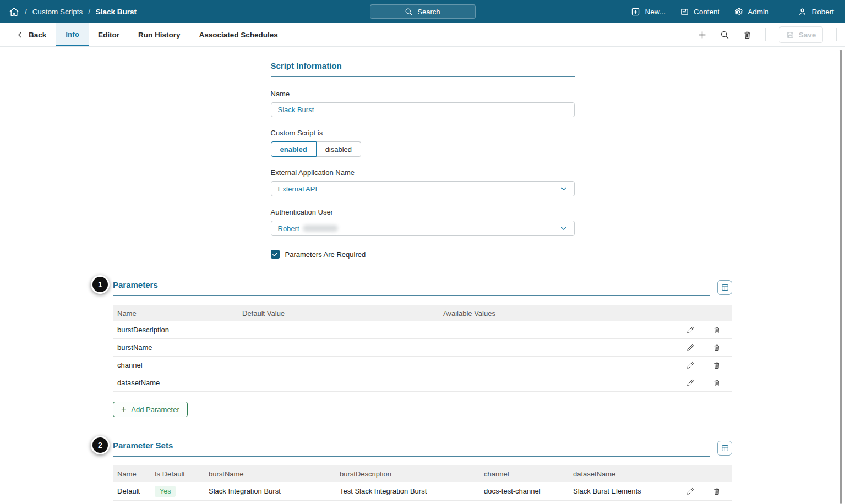  I want to click on add-icon, so click(702, 35).